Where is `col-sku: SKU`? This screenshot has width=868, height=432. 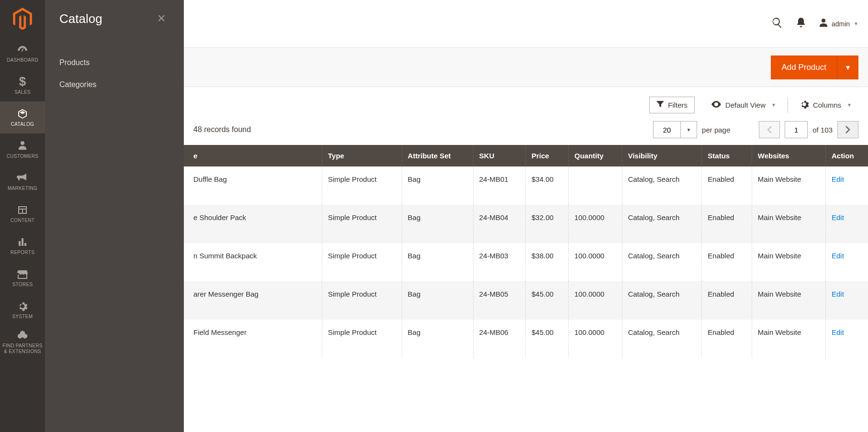
col-sku: SKU is located at coordinates (499, 156).